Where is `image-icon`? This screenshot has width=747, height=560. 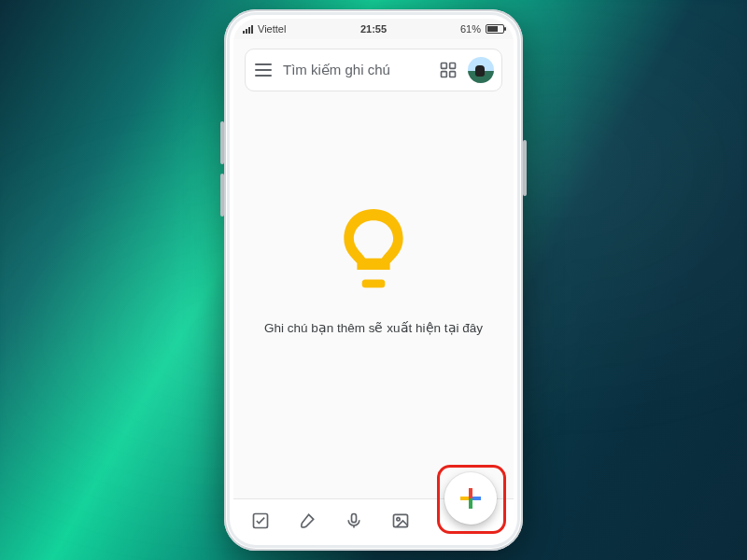 image-icon is located at coordinates (401, 521).